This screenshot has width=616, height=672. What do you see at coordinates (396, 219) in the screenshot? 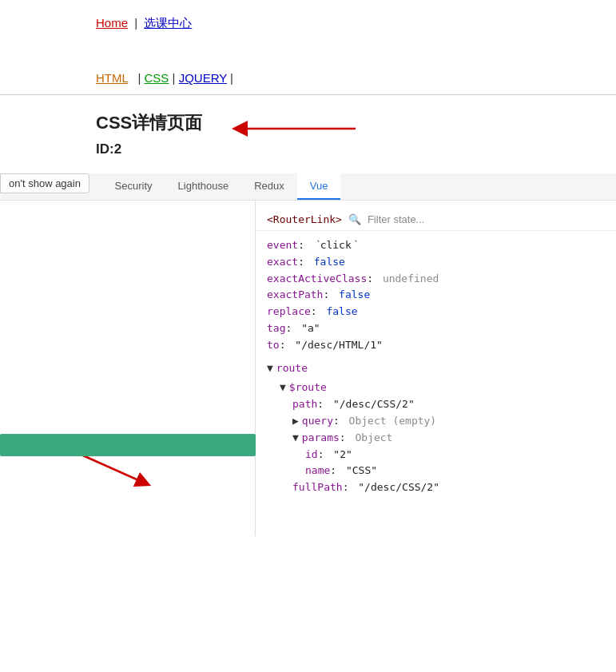
I see `filter-state-text: Filter state...` at bounding box center [396, 219].